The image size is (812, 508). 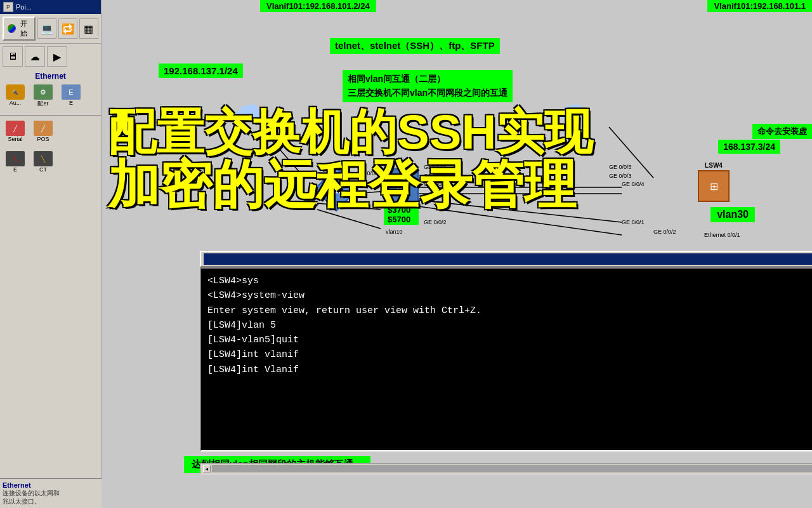 What do you see at coordinates (71, 103) in the screenshot?
I see `device-e-label: E` at bounding box center [71, 103].